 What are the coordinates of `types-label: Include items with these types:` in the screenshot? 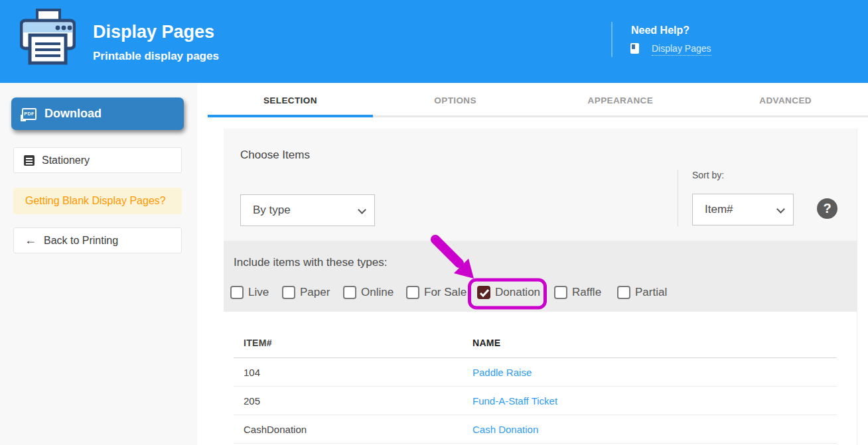 It's located at (311, 263).